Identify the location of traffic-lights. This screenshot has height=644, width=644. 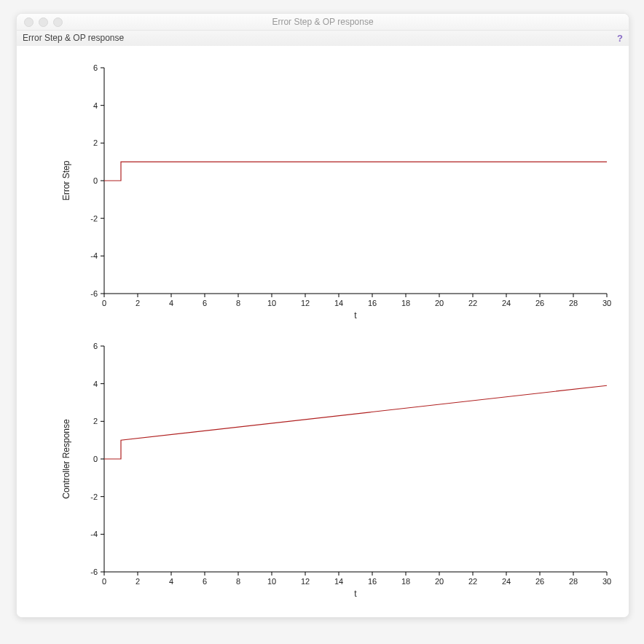
(44, 22).